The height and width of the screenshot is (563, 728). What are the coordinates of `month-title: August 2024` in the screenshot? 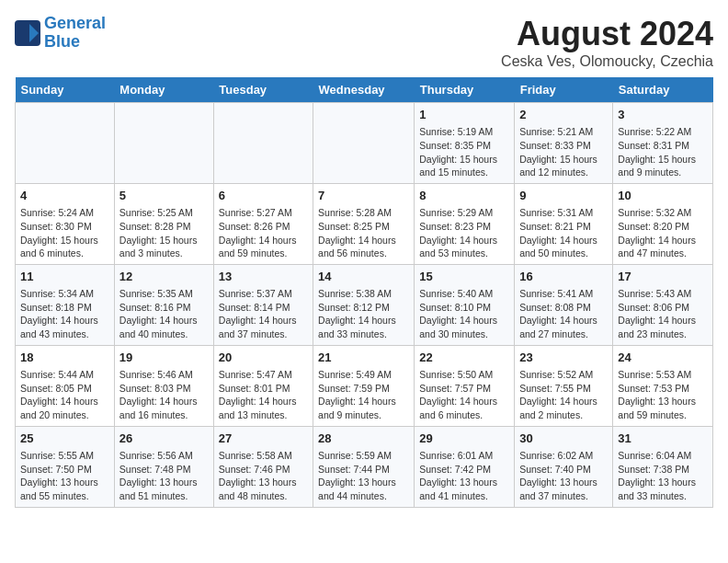 It's located at (607, 34).